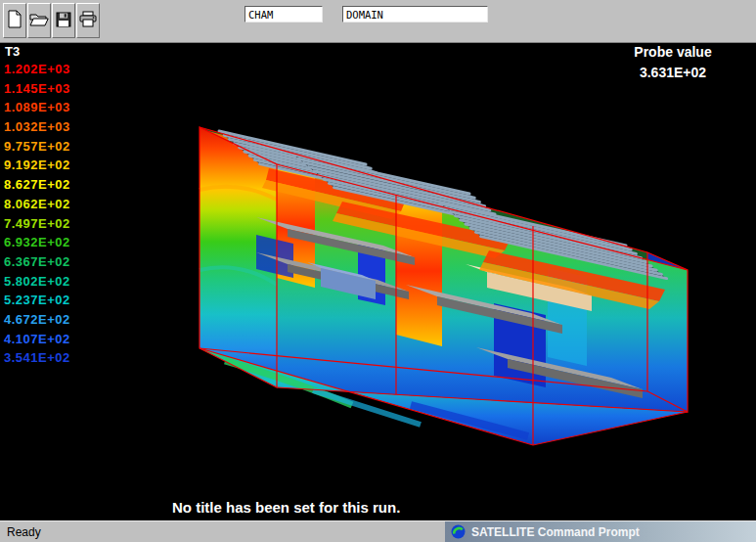 Image resolution: width=756 pixels, height=542 pixels. I want to click on legend-entry: 3.541E+02, so click(37, 358).